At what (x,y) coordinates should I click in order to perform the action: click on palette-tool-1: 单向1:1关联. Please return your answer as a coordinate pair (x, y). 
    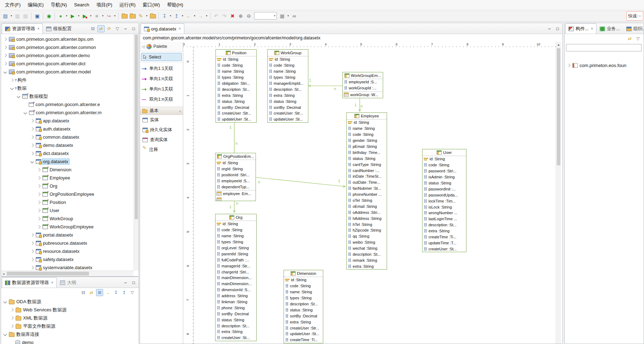
    Looking at the image, I should click on (162, 69).